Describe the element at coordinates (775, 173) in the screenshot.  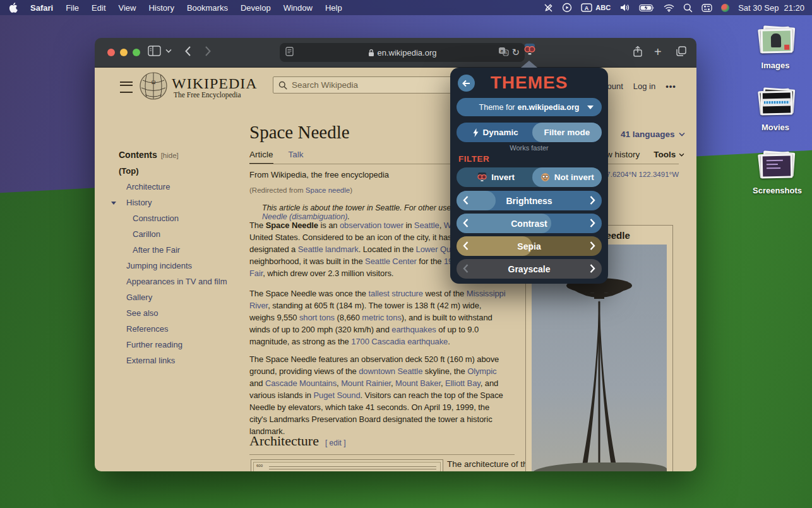
I see `desktop-folder-screenshots: Screenshots` at that location.